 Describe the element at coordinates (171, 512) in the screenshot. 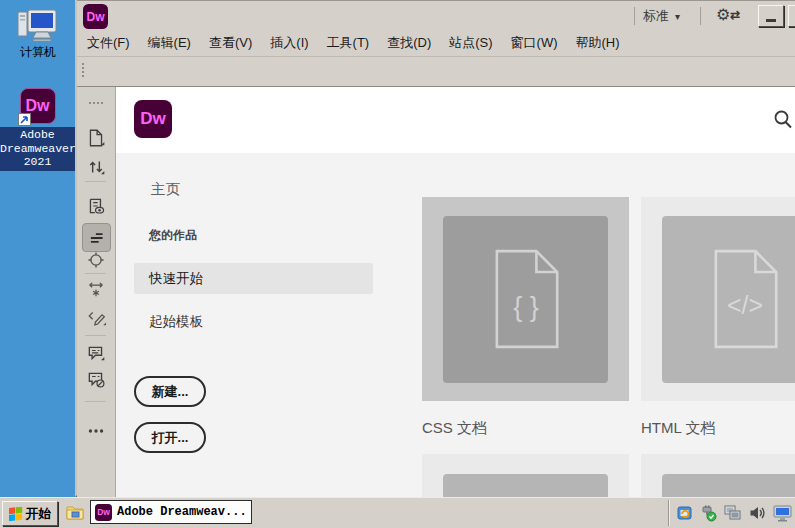

I see `taskbar-button-dreamweaver: Dw Adobe Dreamweav...` at that location.